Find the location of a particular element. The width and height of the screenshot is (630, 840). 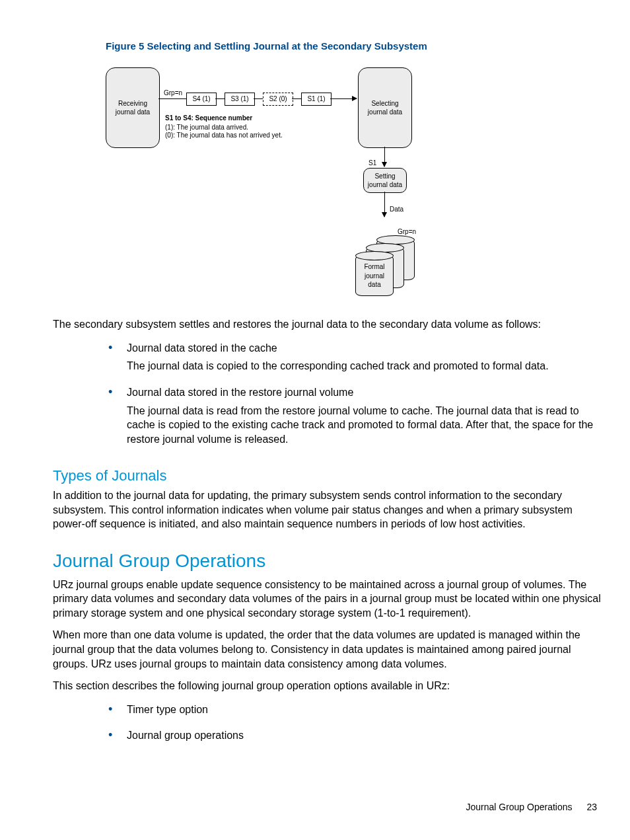

receiving-box: Receiving journal data is located at coordinates (133, 108).